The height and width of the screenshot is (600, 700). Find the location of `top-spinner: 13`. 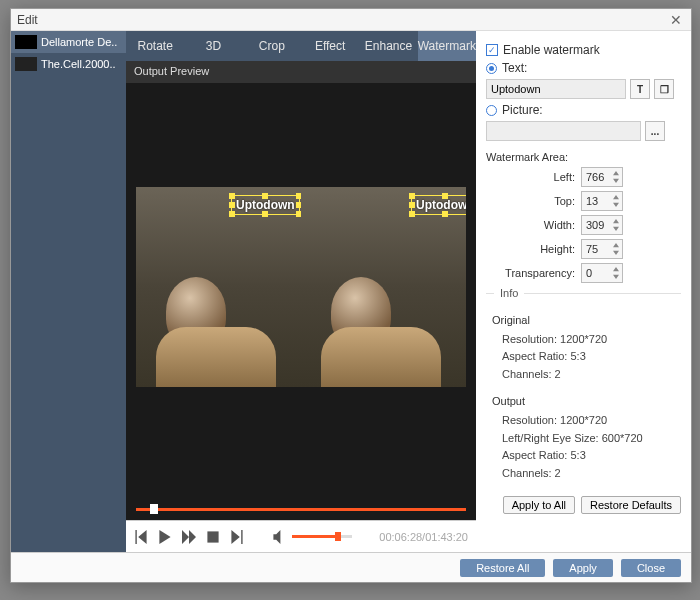

top-spinner: 13 is located at coordinates (602, 201).